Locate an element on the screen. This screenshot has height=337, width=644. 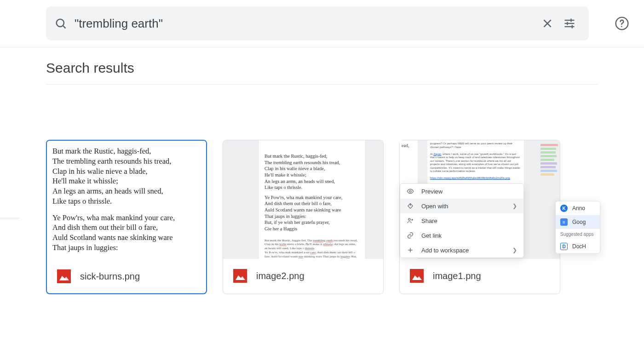
app-icon: D is located at coordinates (564, 246).